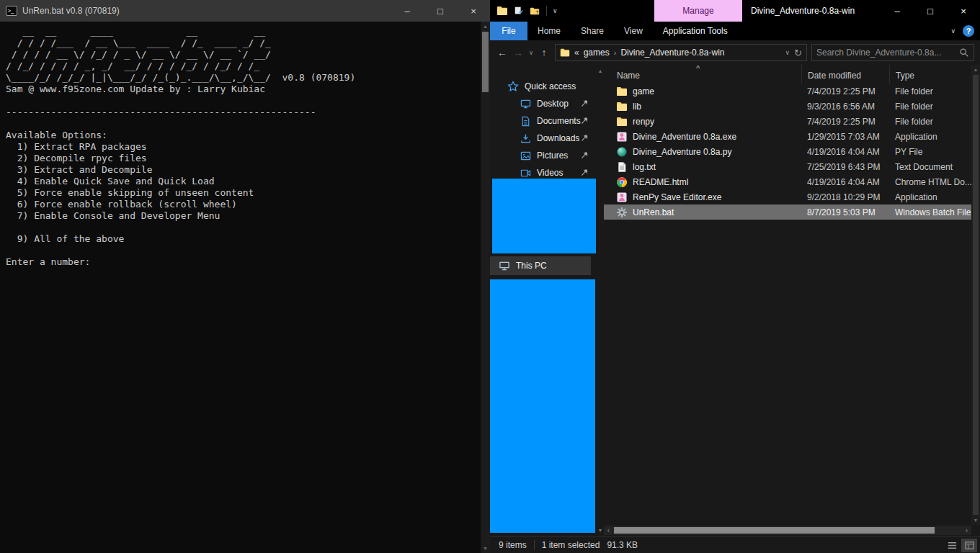 This screenshot has width=980, height=553. I want to click on file-row: Divine_Adventure 0.8a.py 4/19/2016 4:04 …, so click(788, 151).